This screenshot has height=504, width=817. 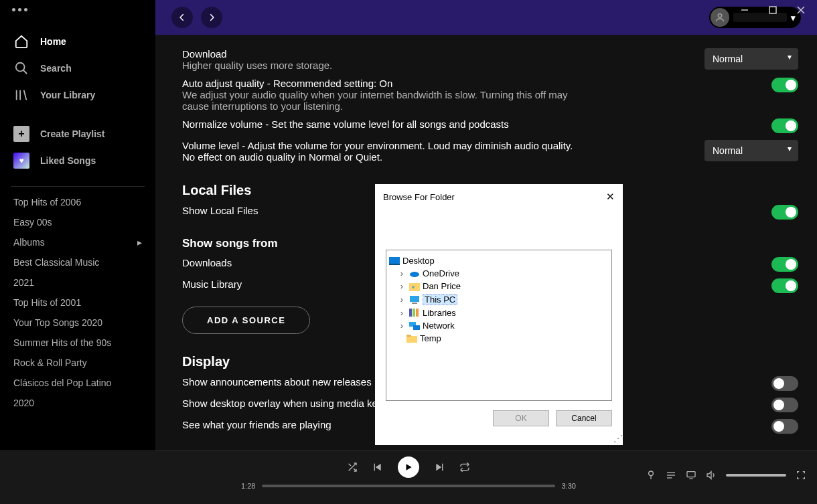 I want to click on normalize-volume-toggle, so click(x=785, y=126).